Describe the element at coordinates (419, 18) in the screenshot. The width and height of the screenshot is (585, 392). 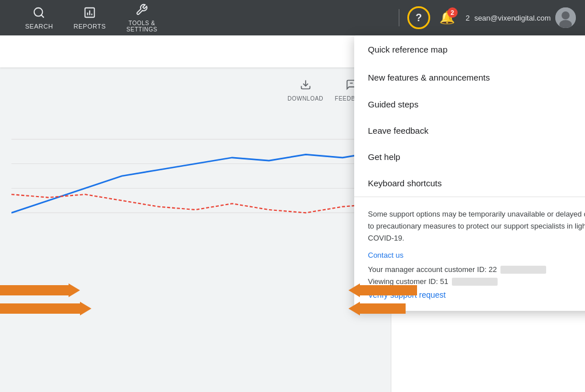
I see `help-button: ?` at that location.